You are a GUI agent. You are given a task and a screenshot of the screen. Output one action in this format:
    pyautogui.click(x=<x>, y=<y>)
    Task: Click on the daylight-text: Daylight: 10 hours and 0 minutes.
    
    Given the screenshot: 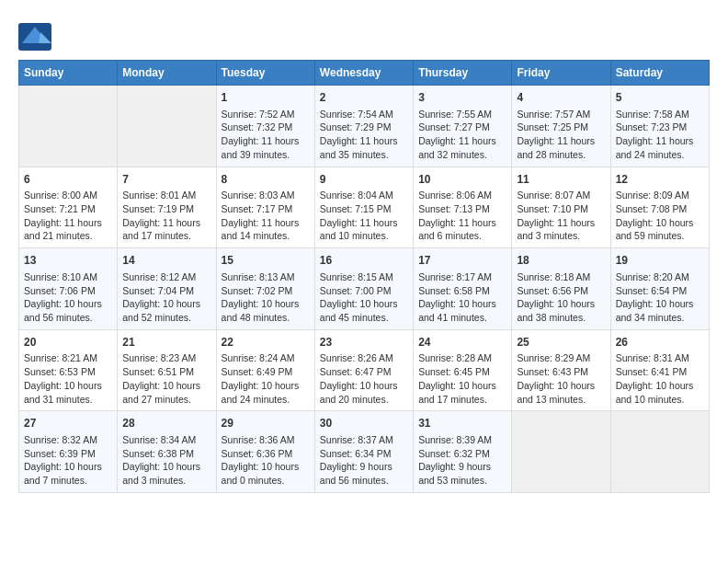 What is the action you would take?
    pyautogui.click(x=261, y=473)
    